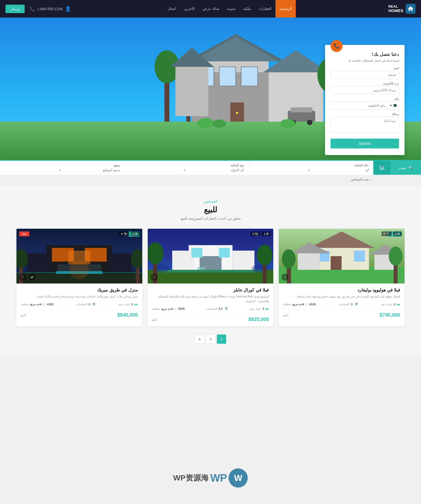  Describe the element at coordinates (399, 234) in the screenshot. I see `image-icon-1: ⊞` at that location.